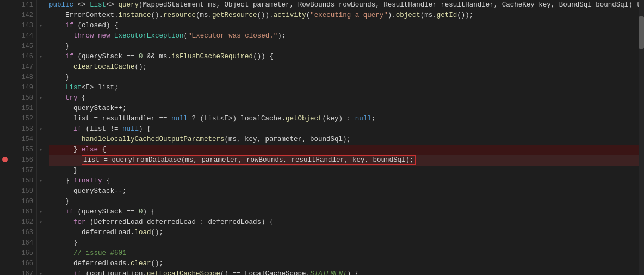  What do you see at coordinates (22, 119) in the screenshot?
I see `line-number: 152` at bounding box center [22, 119].